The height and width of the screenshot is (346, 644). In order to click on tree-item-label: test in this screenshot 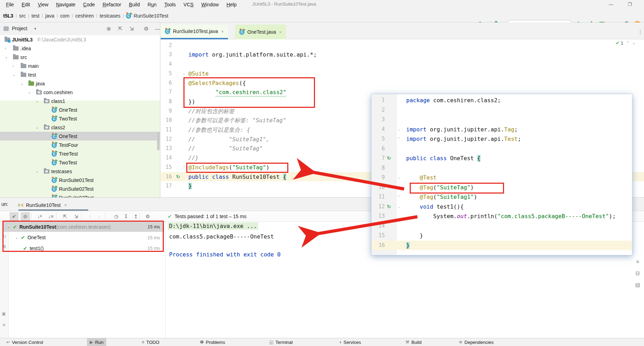, I will do `click(32, 75)`.